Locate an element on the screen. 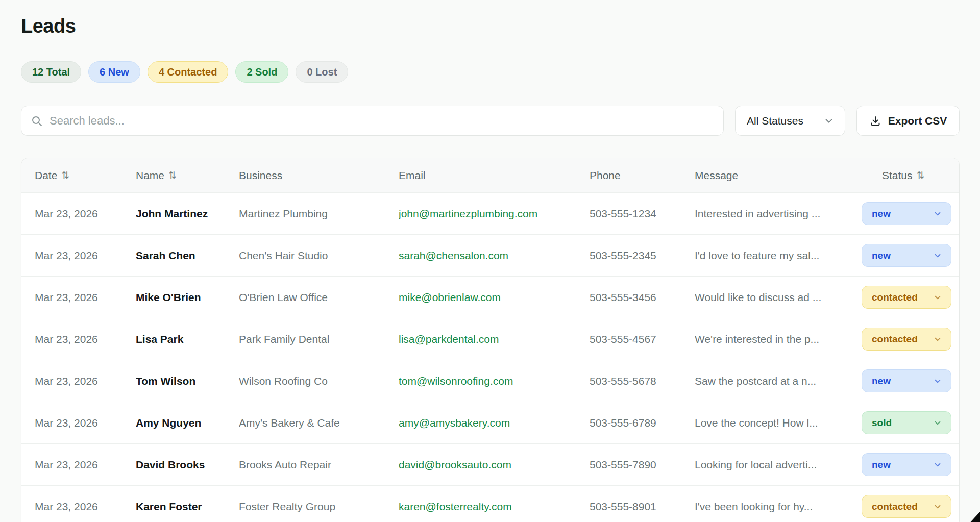  lead-phone: 503-555-6789 is located at coordinates (642, 423).